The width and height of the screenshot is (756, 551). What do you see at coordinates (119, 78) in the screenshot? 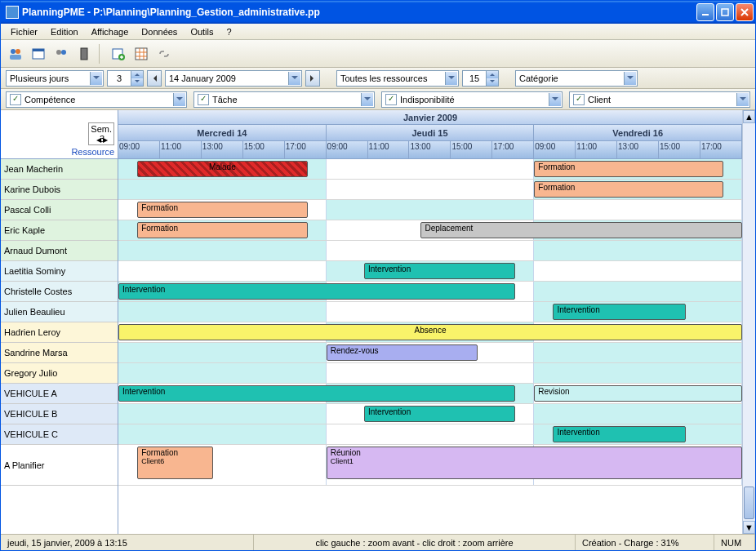
I see `days-input` at bounding box center [119, 78].